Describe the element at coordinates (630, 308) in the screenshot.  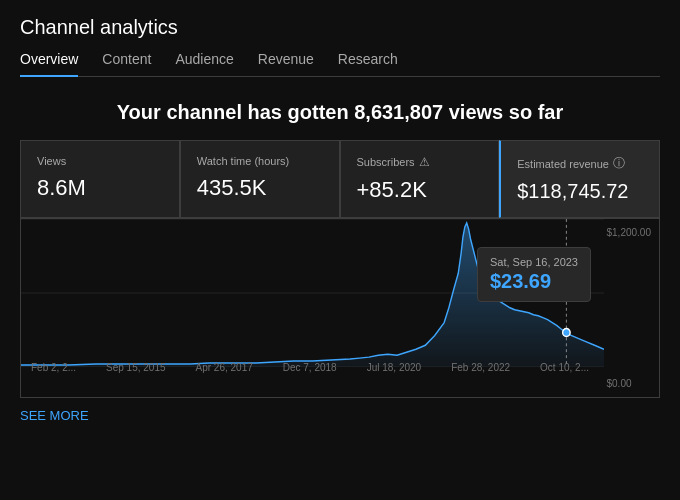
I see `chart-y-labels: $1,200.00 $0.00` at that location.